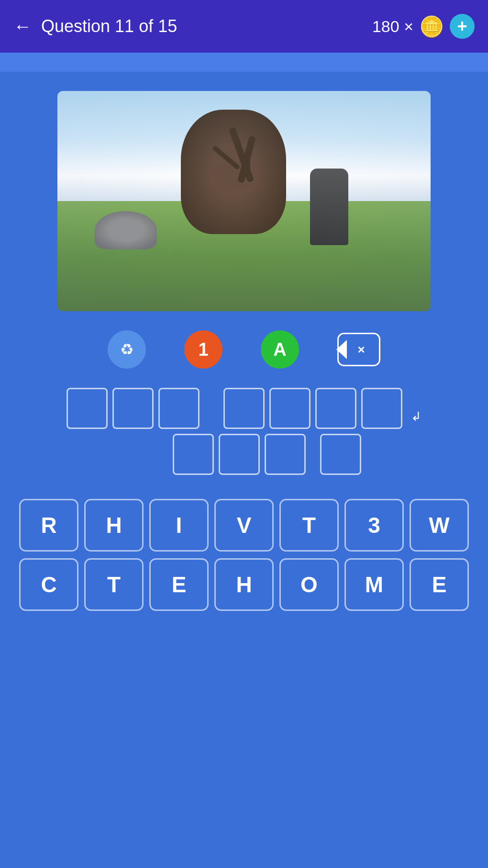 This screenshot has height=868, width=488. I want to click on hint-a-label: A, so click(279, 349).